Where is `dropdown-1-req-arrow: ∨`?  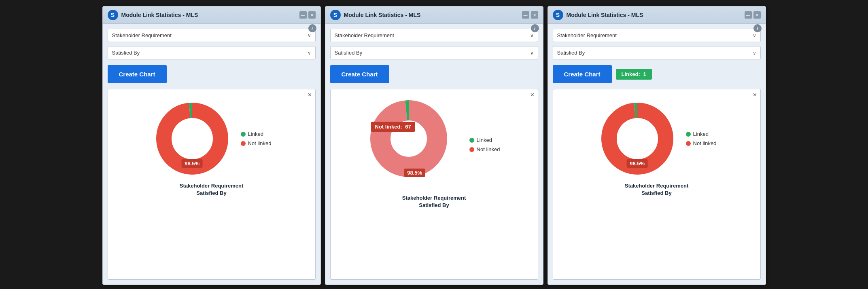 dropdown-1-req-arrow: ∨ is located at coordinates (309, 36).